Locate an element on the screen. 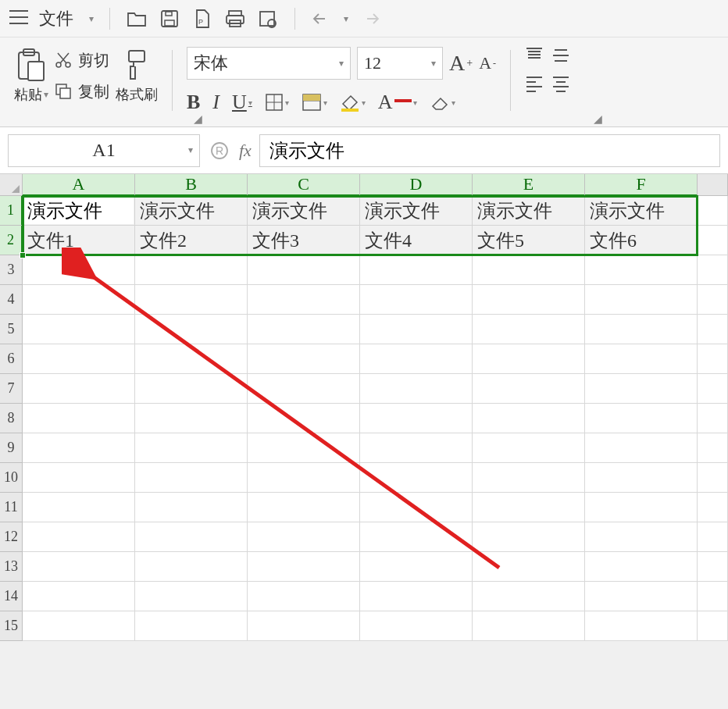  column-header: C is located at coordinates (304, 185).